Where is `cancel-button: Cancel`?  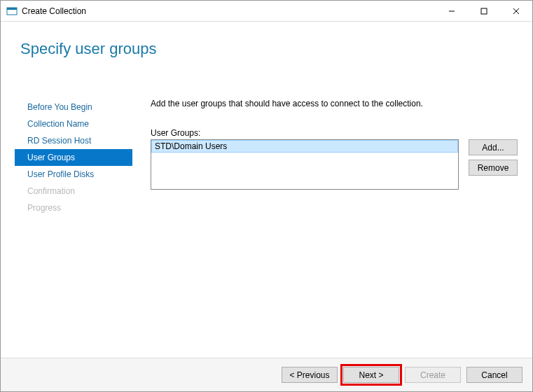
cancel-button: Cancel is located at coordinates (494, 375).